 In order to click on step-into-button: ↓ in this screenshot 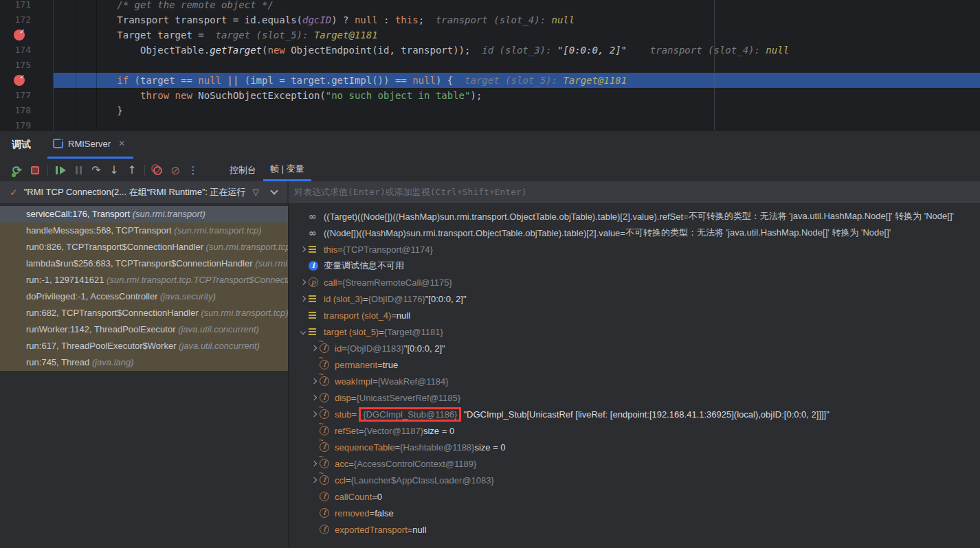, I will do `click(114, 170)`.